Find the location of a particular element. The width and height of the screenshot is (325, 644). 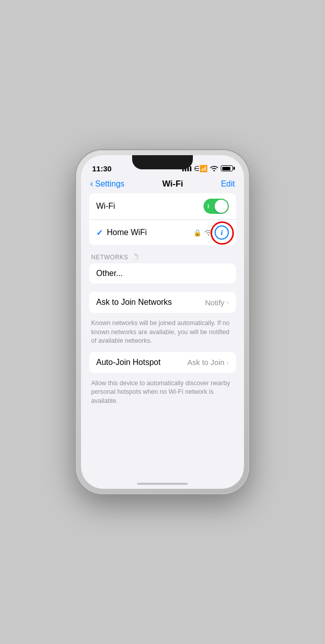

navigation-bar: ‹ Settings Wi-Fi Edit is located at coordinates (162, 185).